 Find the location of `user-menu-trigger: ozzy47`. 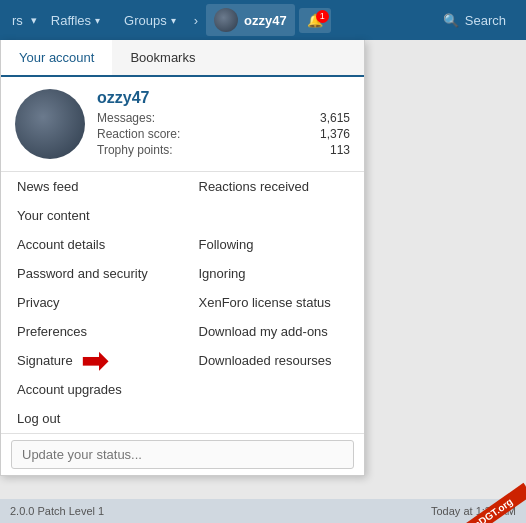

user-menu-trigger: ozzy47 is located at coordinates (250, 20).